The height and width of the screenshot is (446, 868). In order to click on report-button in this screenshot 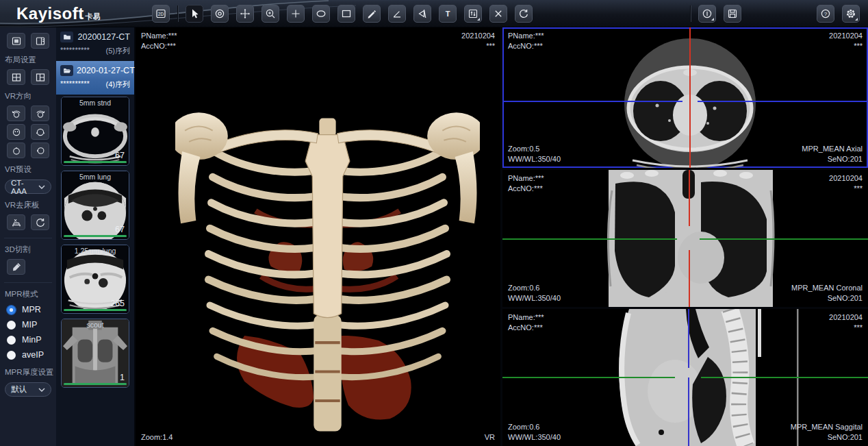, I will do `click(707, 14)`.